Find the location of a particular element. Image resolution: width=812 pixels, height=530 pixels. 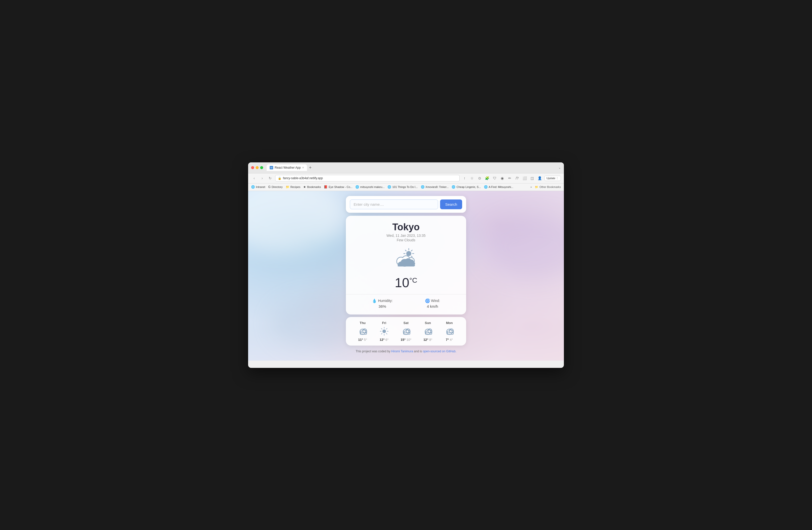

humidity-value: 36% is located at coordinates (382, 306).